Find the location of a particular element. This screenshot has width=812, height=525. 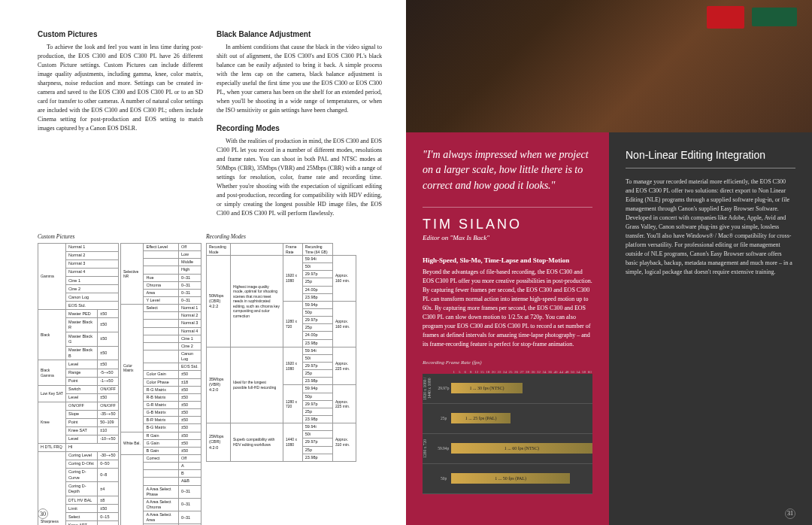

chart-body: 1920 x 1080 / 1440 x 108029.97p1 ... 30 … is located at coordinates (508, 434).